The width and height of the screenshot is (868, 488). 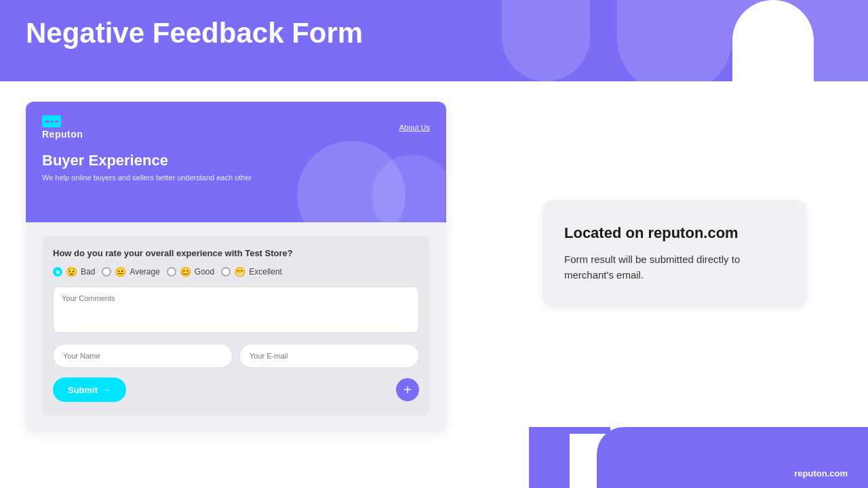 What do you see at coordinates (236, 310) in the screenshot?
I see `comments-textarea` at bounding box center [236, 310].